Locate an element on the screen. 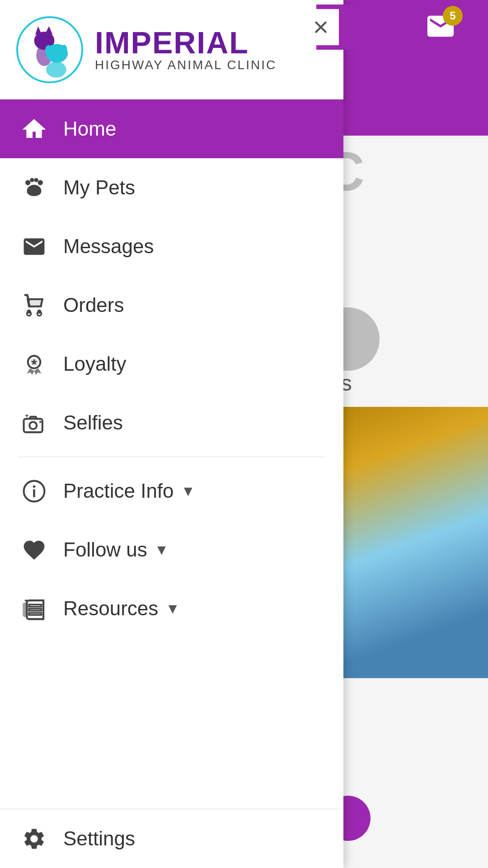 This screenshot has width=488, height=868. paw-icon is located at coordinates (34, 188).